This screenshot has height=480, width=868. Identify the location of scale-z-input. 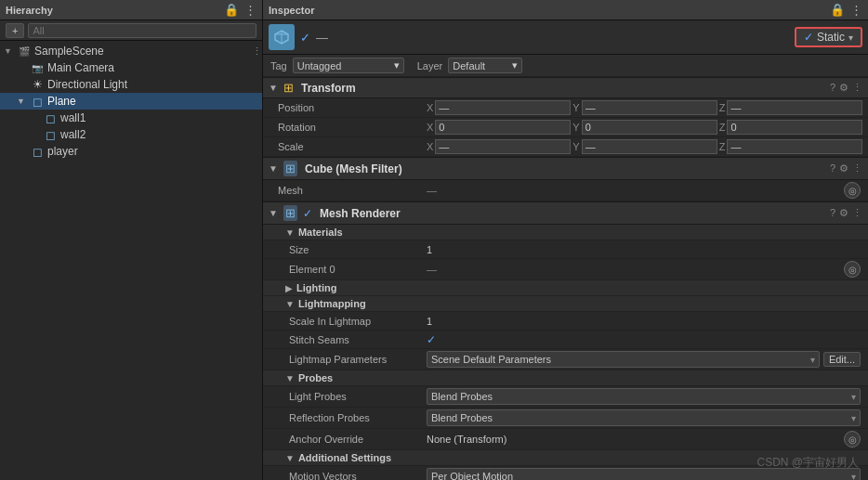
(795, 147).